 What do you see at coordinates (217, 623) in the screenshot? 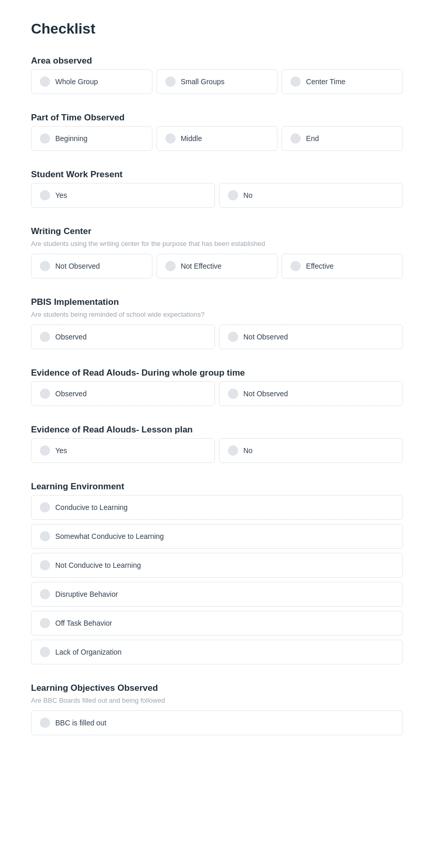
I see `option-learning-environment-4: Off Task Behavior` at bounding box center [217, 623].